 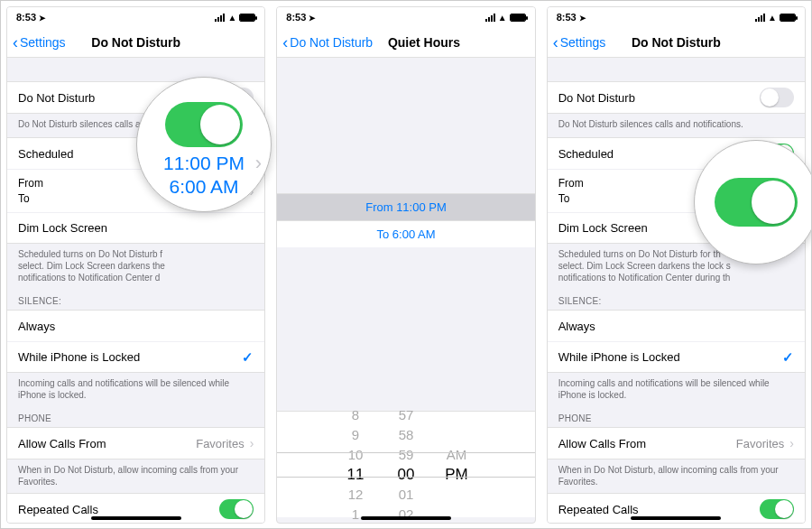 I want to click on dnd-footer: Do Not Disturb silences calls and notifi…, so click(x=677, y=122).